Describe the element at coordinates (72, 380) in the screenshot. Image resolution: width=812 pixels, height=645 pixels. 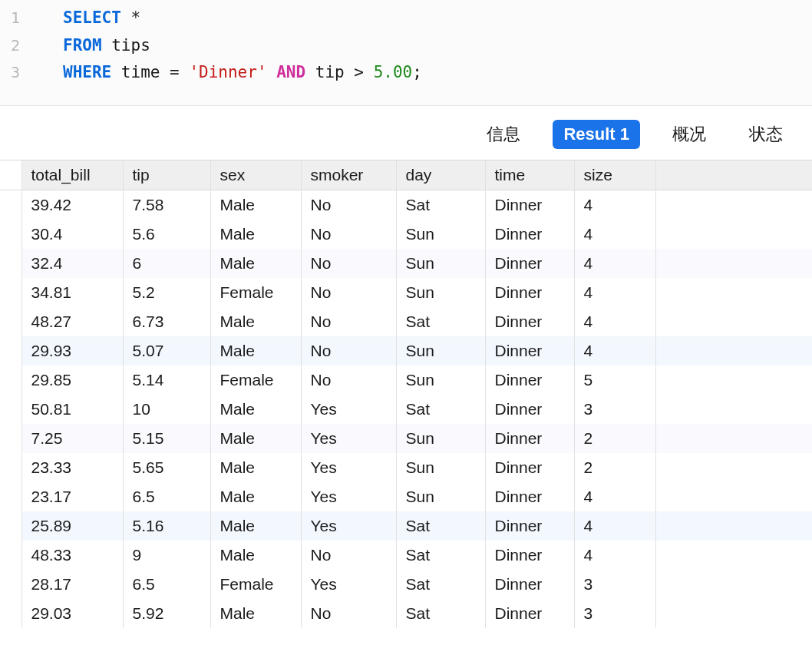
I see `cell-total_bill: 29.85` at that location.